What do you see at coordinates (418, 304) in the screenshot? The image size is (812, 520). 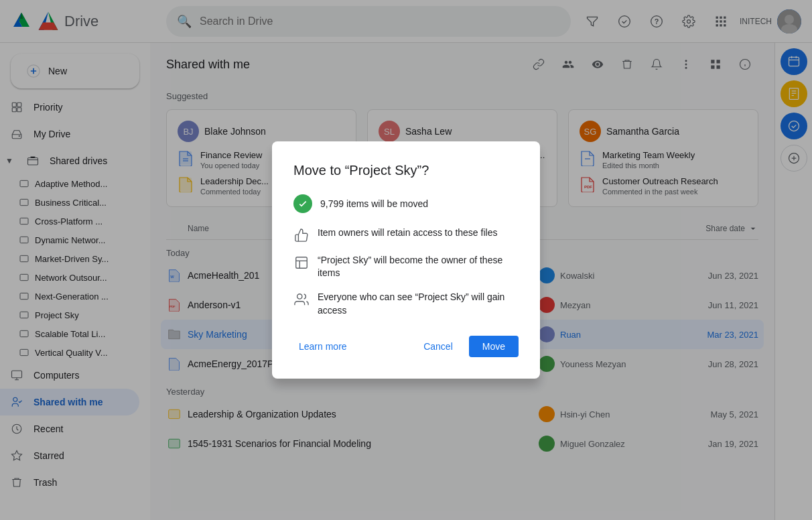 I see `modal-info-text-2: Everyone who can see “Project Sky” will …` at bounding box center [418, 304].